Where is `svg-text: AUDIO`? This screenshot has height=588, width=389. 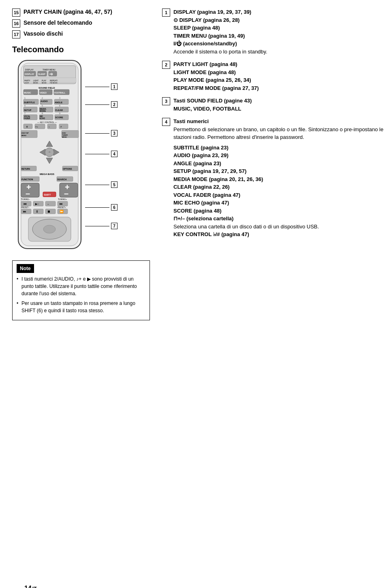
svg-text: AUDIO is located at coordinates (44, 101).